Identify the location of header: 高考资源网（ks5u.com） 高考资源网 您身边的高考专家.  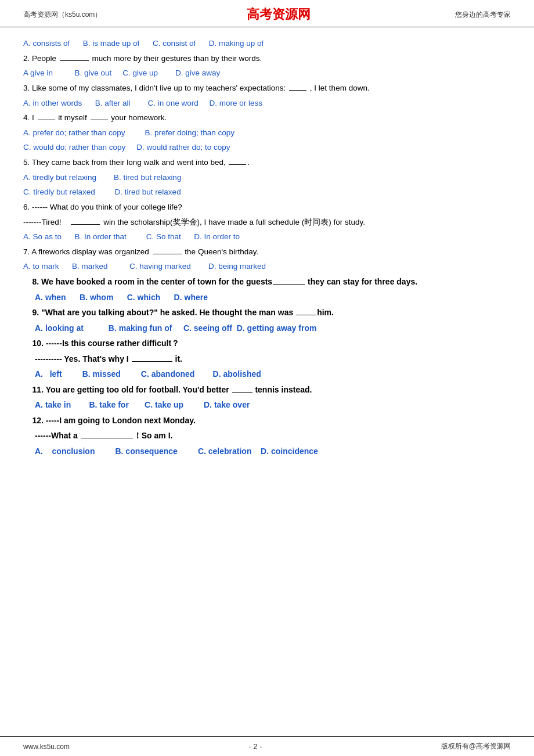
(267, 14).